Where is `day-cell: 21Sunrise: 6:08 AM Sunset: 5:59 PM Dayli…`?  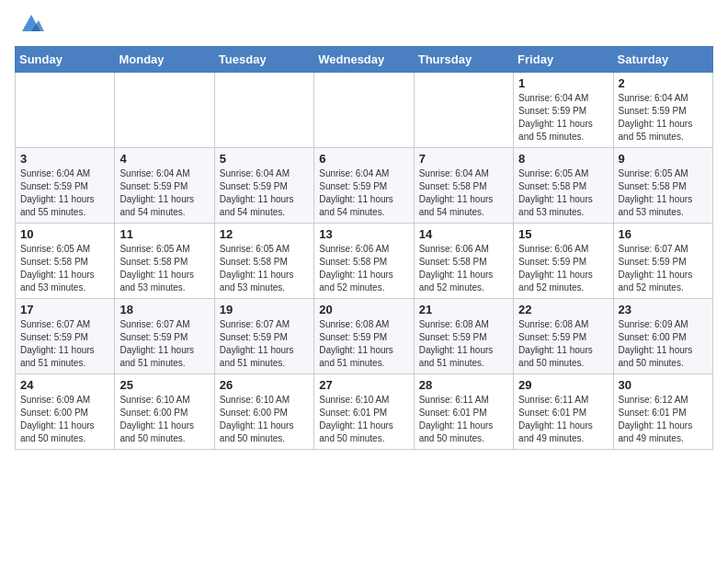 day-cell: 21Sunrise: 6:08 AM Sunset: 5:59 PM Dayli… is located at coordinates (463, 337).